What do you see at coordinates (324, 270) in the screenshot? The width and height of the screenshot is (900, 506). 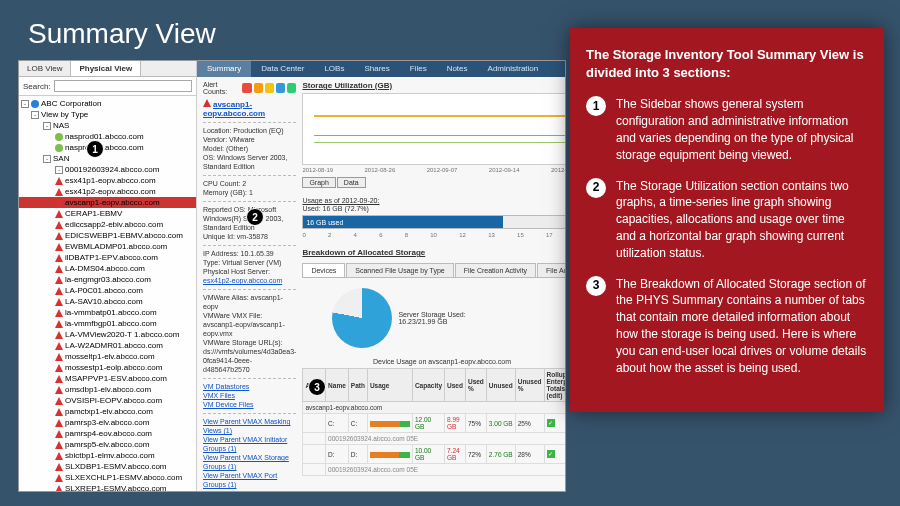 I see `btab-devices: Devices` at bounding box center [324, 270].